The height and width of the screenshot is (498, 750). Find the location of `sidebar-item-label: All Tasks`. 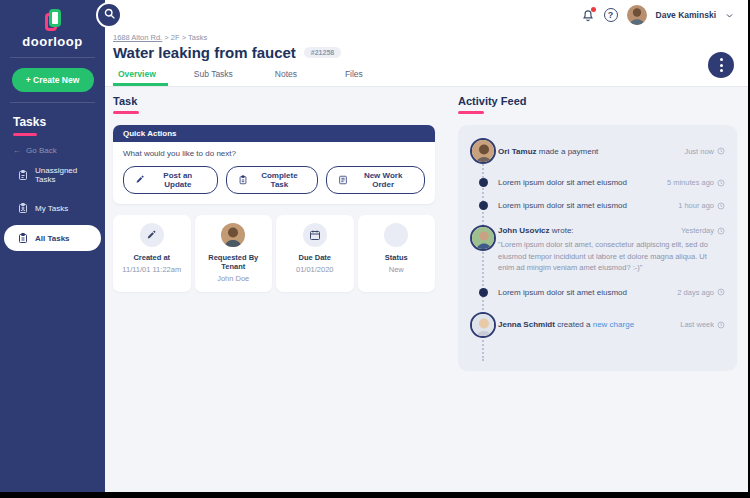

sidebar-item-label: All Tasks is located at coordinates (52, 238).